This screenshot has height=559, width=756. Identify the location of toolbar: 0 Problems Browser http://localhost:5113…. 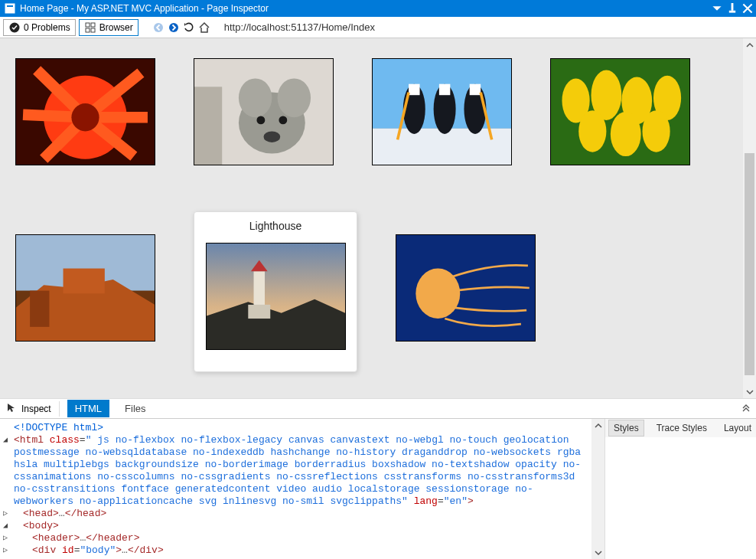
(378, 28).